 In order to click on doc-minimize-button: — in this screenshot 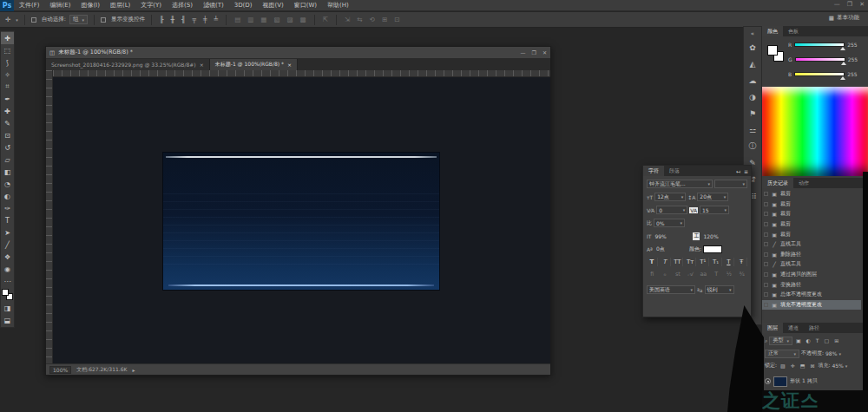, I will do `click(523, 52)`.